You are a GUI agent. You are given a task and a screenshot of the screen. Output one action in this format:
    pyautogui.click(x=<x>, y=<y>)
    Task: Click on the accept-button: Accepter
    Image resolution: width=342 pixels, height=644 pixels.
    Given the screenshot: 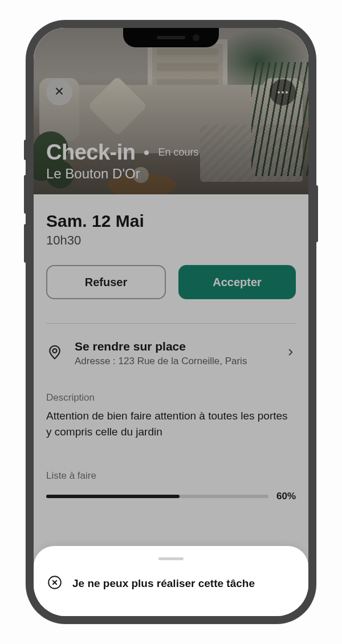 What is the action you would take?
    pyautogui.click(x=237, y=282)
    